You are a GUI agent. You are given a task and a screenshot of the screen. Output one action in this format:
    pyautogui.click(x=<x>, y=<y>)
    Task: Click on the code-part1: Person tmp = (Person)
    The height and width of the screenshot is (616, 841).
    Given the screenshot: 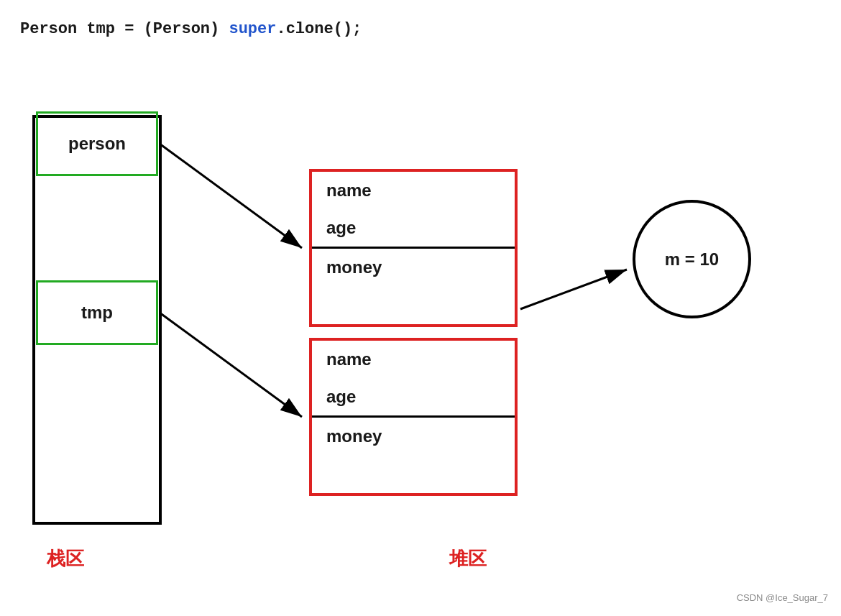 What is the action you would take?
    pyautogui.click(x=124, y=29)
    